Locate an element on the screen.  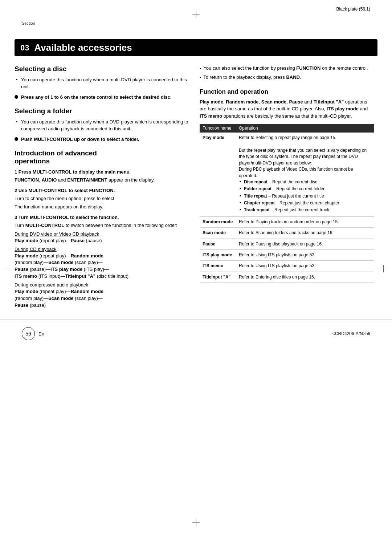
random-mode-bold3: Random mode is located at coordinates (87, 291).